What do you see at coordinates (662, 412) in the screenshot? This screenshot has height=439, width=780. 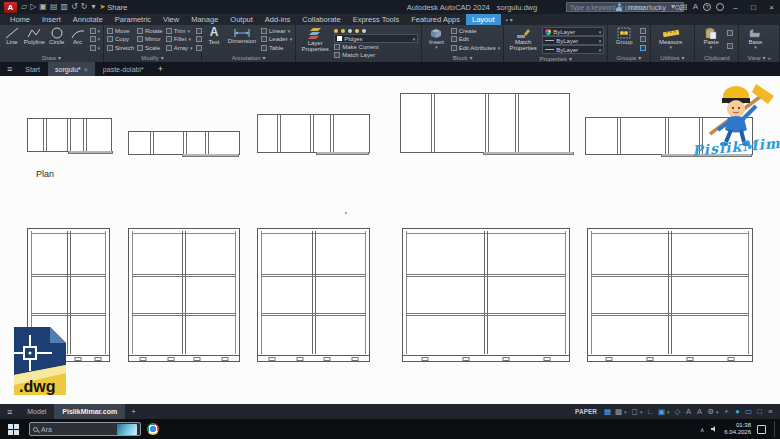 I see `object-snap-icon: ▣` at bounding box center [662, 412].